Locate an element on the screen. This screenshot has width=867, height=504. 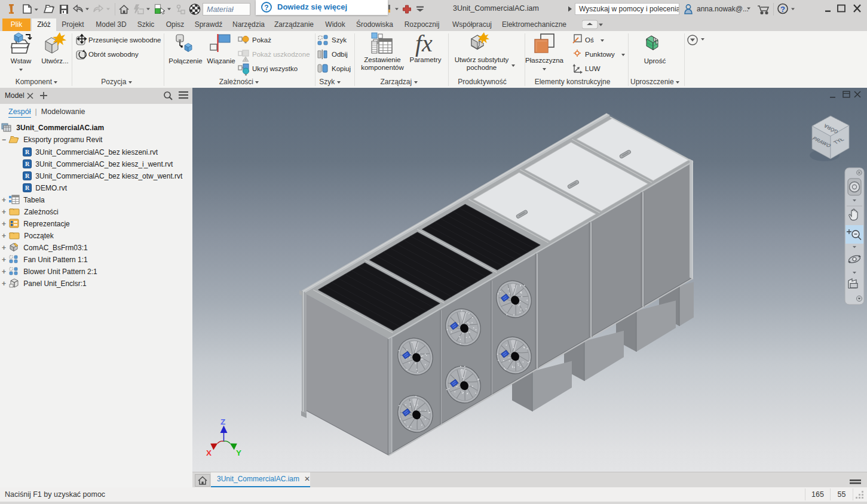
svg-text: X is located at coordinates (209, 453).